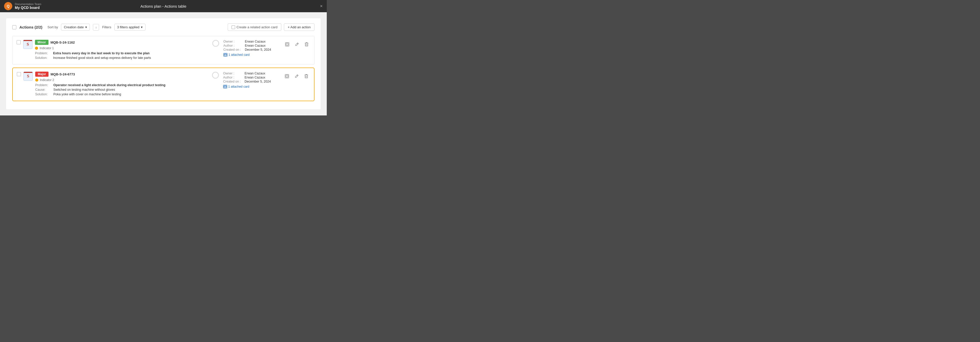 This screenshot has height=342, width=980. Describe the element at coordinates (96, 27) in the screenshot. I see `sort-direction-button: ↓` at that location.